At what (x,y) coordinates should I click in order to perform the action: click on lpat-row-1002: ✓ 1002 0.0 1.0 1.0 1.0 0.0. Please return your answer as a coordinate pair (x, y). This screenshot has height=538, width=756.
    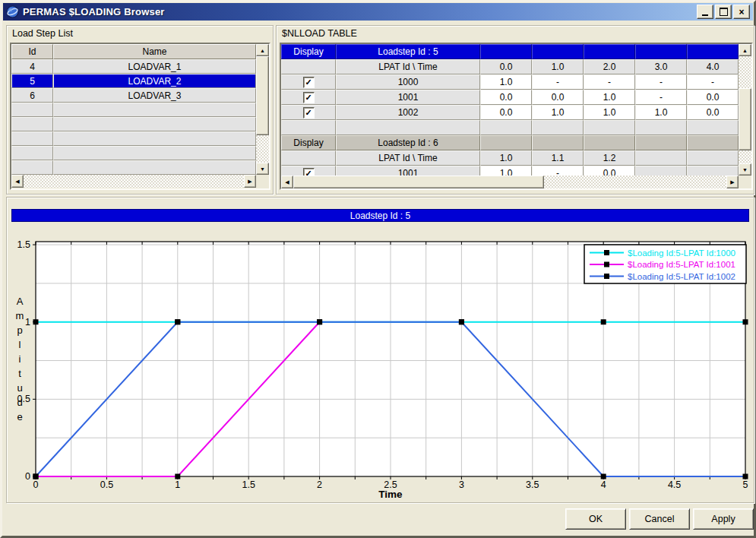
    Looking at the image, I should click on (510, 112).